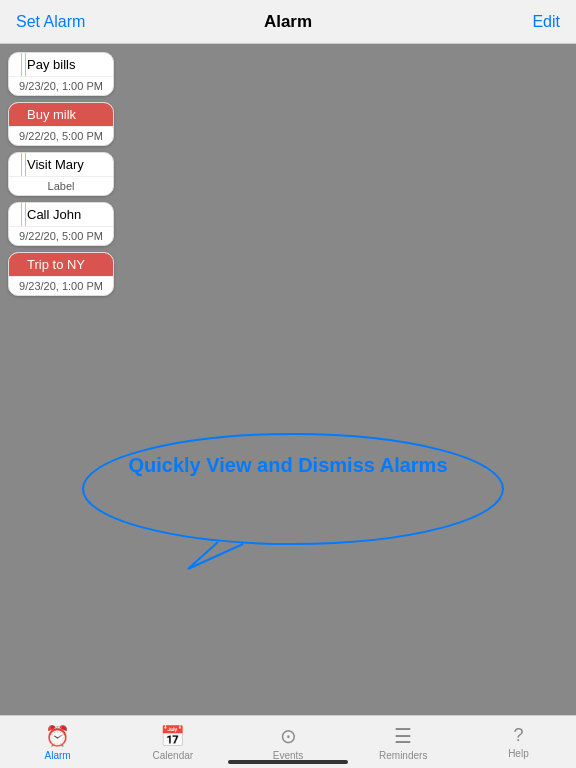 Image resolution: width=576 pixels, height=768 pixels. I want to click on alarm-datetime-call-john: 9/22/20, 5:00 PM, so click(61, 236).